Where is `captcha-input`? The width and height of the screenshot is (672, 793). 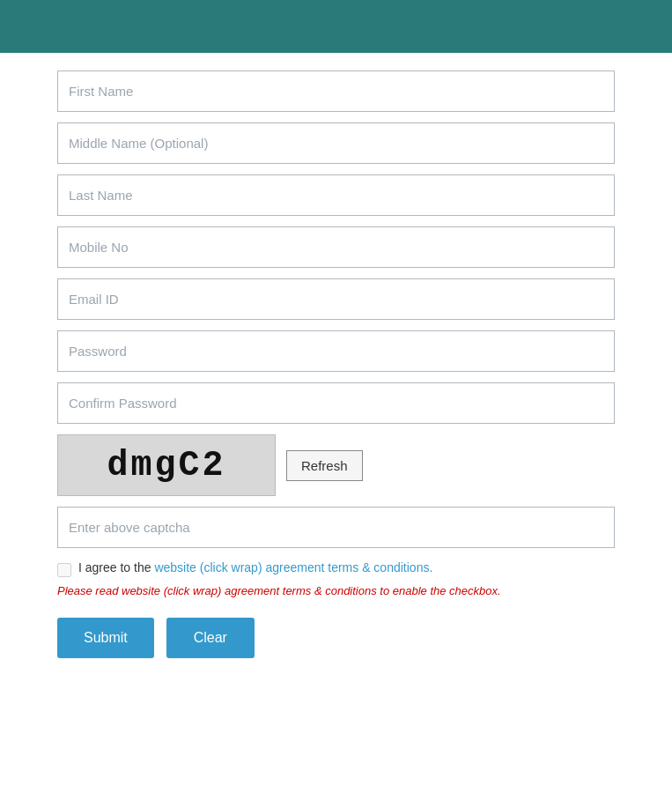 captcha-input is located at coordinates (336, 527).